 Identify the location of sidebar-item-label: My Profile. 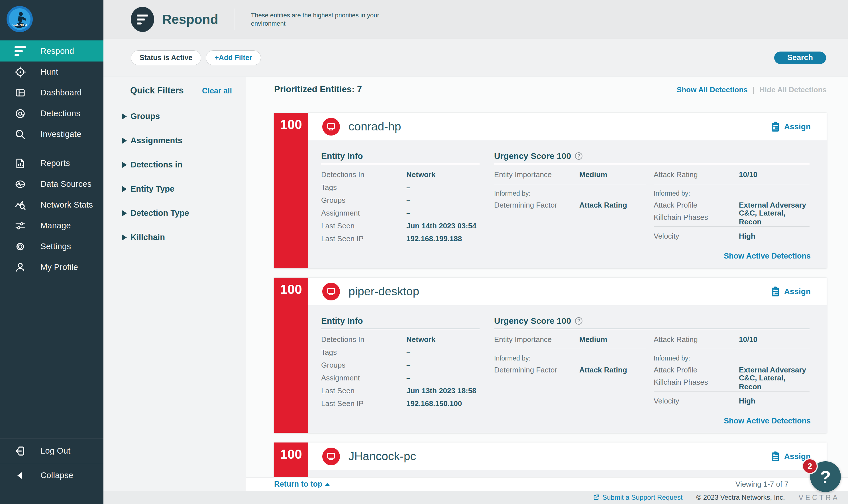
(59, 267).